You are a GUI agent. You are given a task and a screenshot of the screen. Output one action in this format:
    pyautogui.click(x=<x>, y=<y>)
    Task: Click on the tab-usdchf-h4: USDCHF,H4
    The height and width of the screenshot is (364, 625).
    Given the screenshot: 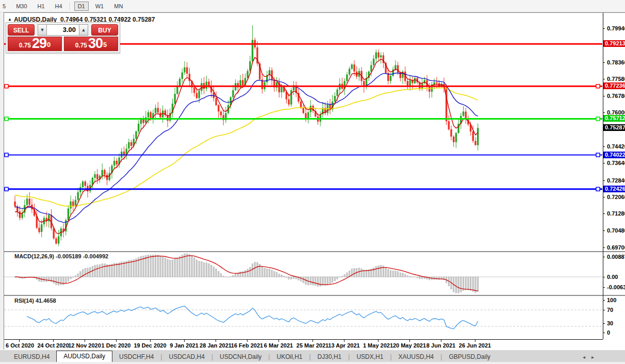 What is the action you would take?
    pyautogui.click(x=136, y=357)
    